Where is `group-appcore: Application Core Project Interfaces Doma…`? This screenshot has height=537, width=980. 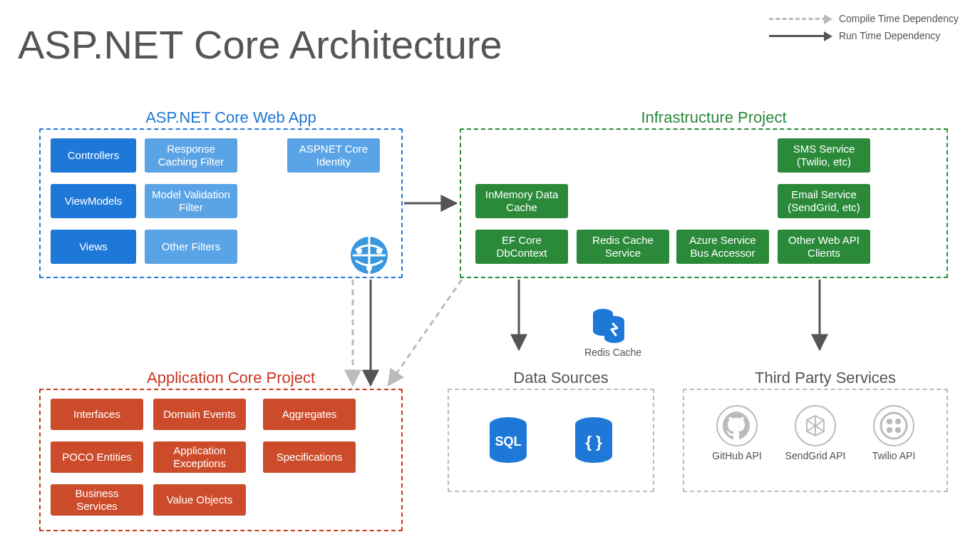
group-appcore: Application Core Project Interfaces Doma… is located at coordinates (221, 460).